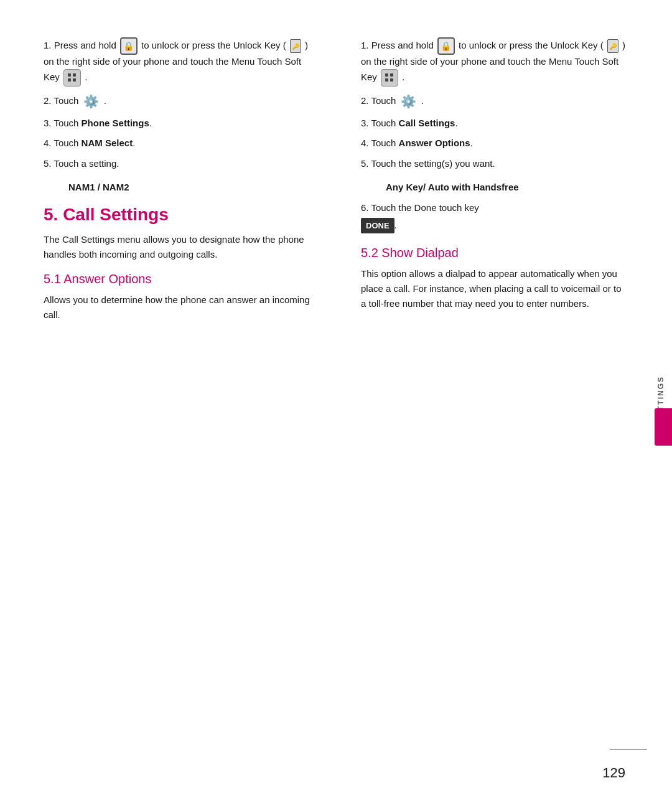 The height and width of the screenshot is (806, 672). Describe the element at coordinates (663, 427) in the screenshot. I see `settings-tab-bar` at that location.